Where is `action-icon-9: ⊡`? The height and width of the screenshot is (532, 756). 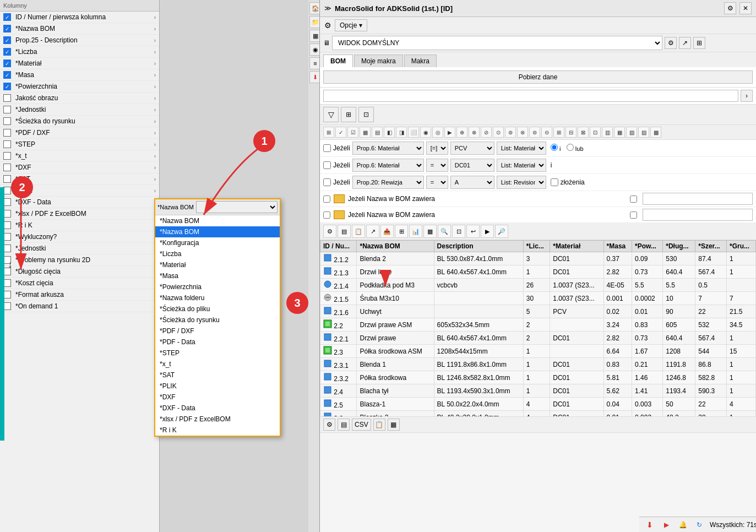
action-icon-9: ⊡ is located at coordinates (459, 231).